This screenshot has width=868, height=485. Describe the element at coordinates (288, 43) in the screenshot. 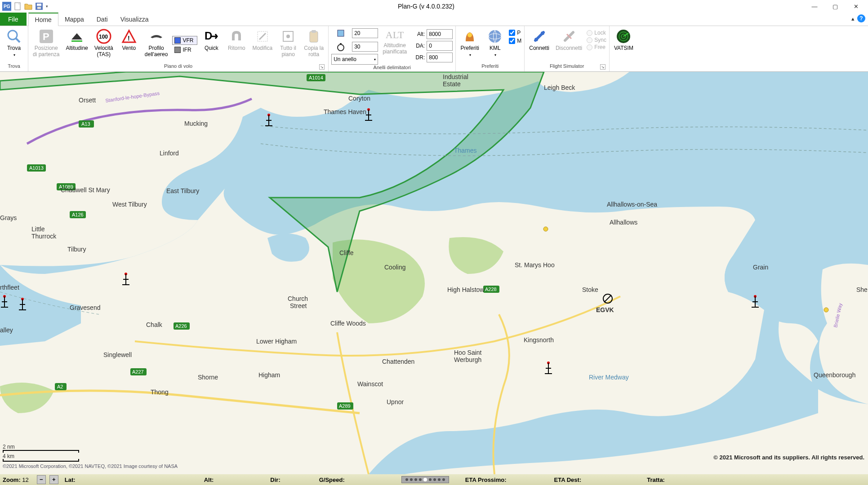

I see `tutto-piano-button: Tutto il piano` at that location.